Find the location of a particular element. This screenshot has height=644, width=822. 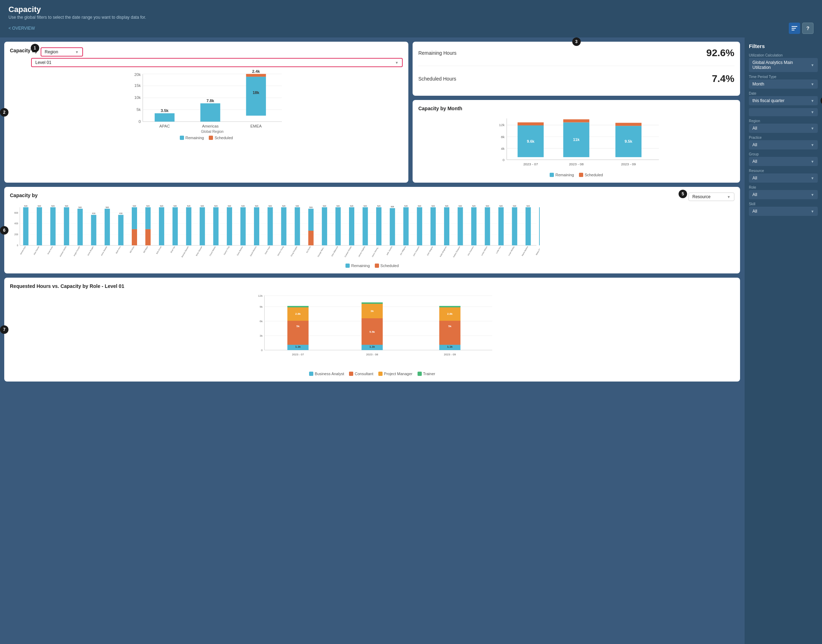

filter-resource-value: All ▼ is located at coordinates (784, 178).